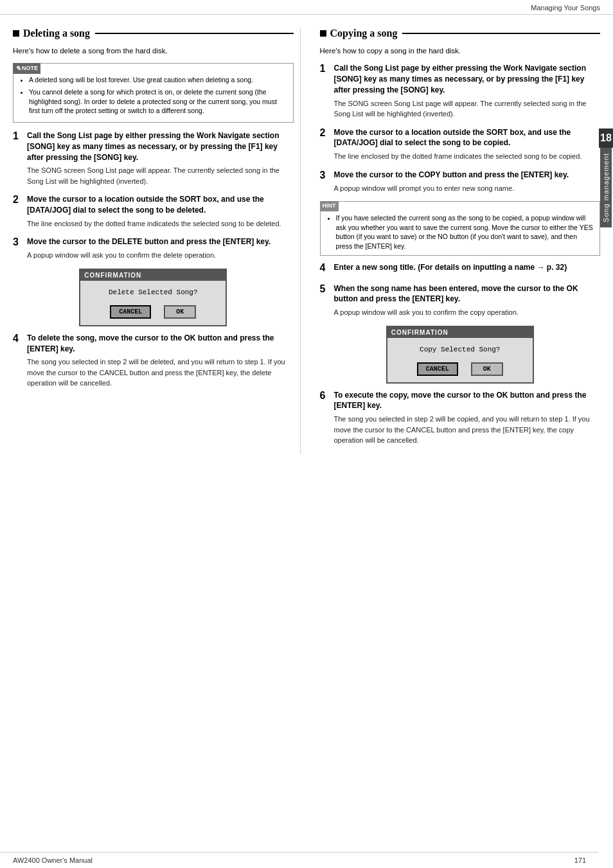  Describe the element at coordinates (460, 355) in the screenshot. I see `copy-dialog: CONFIRMATION Copy Selected Song? CANCEL …` at that location.